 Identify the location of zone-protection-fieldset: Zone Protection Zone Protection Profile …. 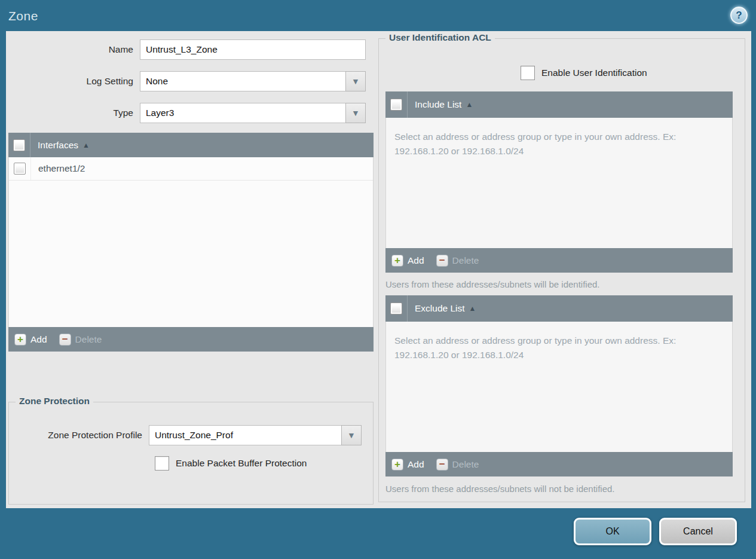
(191, 453).